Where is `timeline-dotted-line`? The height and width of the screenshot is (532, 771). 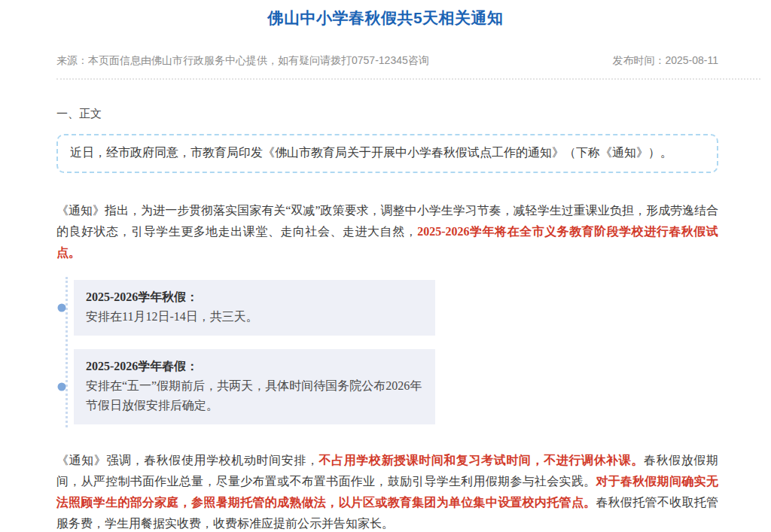 timeline-dotted-line is located at coordinates (66, 352).